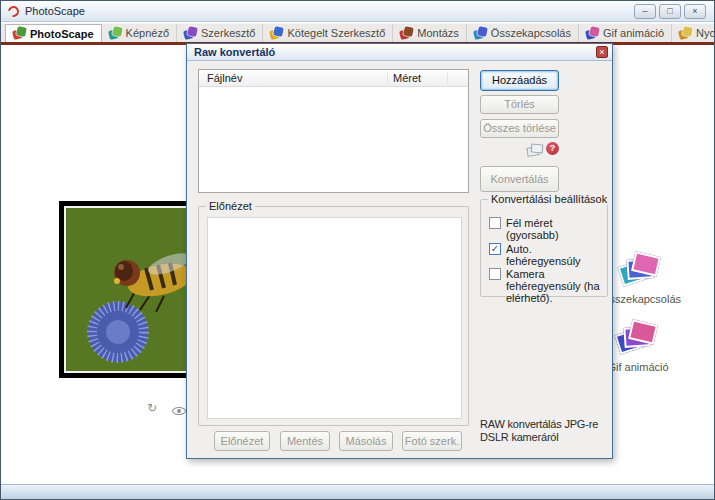 This screenshot has width=715, height=500. Describe the element at coordinates (706, 33) in the screenshot. I see `tab-label: Nyomtatás` at that location.